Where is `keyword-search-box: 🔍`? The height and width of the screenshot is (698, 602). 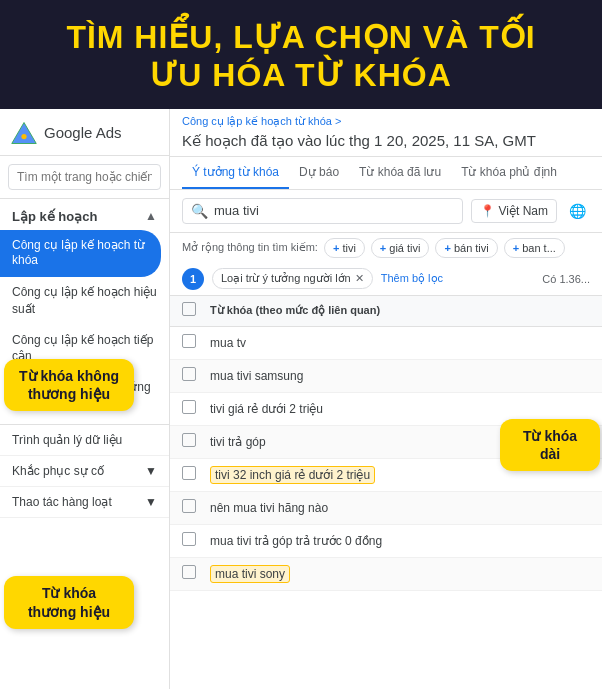
keyword-search-box: 🔍 is located at coordinates (322, 211).